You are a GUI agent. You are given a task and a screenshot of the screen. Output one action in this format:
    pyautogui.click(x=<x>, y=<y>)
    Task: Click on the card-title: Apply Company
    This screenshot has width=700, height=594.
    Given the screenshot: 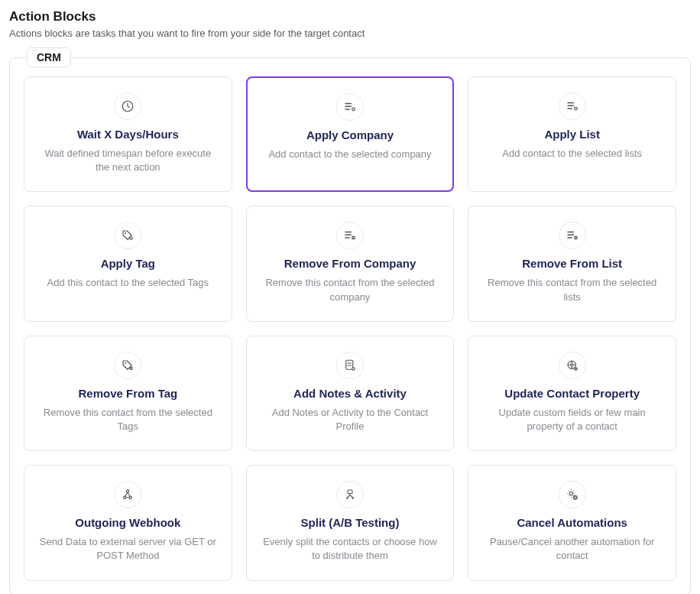 What is the action you would take?
    pyautogui.click(x=350, y=135)
    